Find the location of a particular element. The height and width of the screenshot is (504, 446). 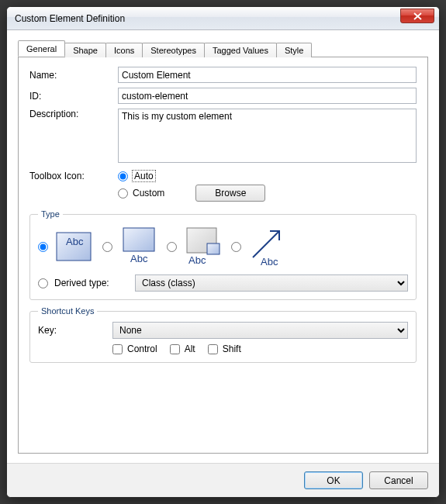

toolbox-auto-label: Auto is located at coordinates (144, 176).